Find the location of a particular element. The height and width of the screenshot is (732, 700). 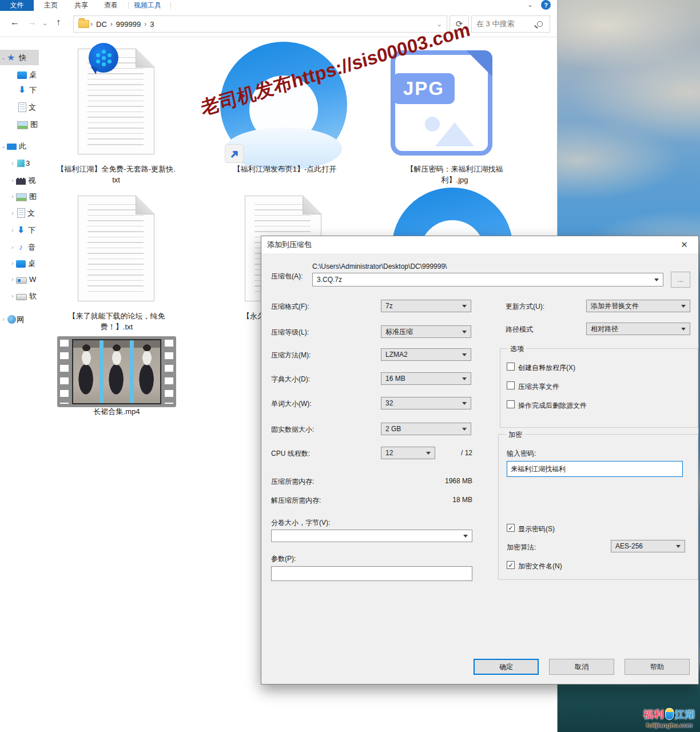

cancel-button: 取消 is located at coordinates (582, 667).